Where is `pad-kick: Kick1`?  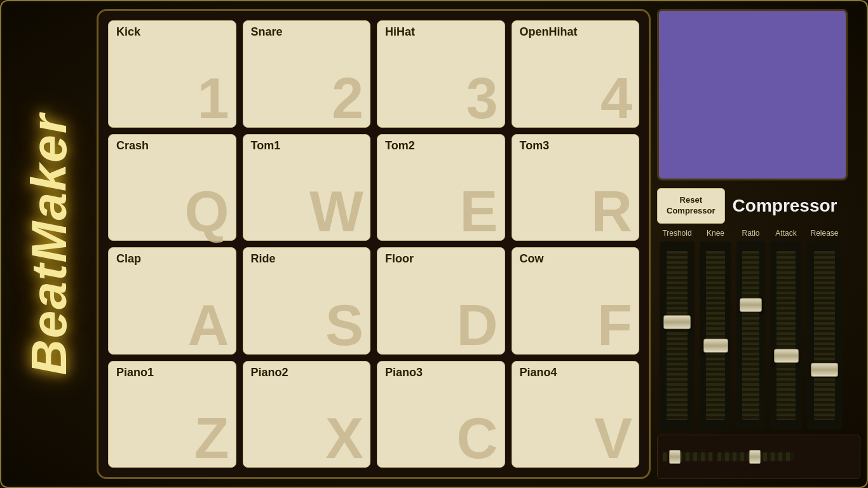
pad-kick: Kick1 is located at coordinates (172, 74).